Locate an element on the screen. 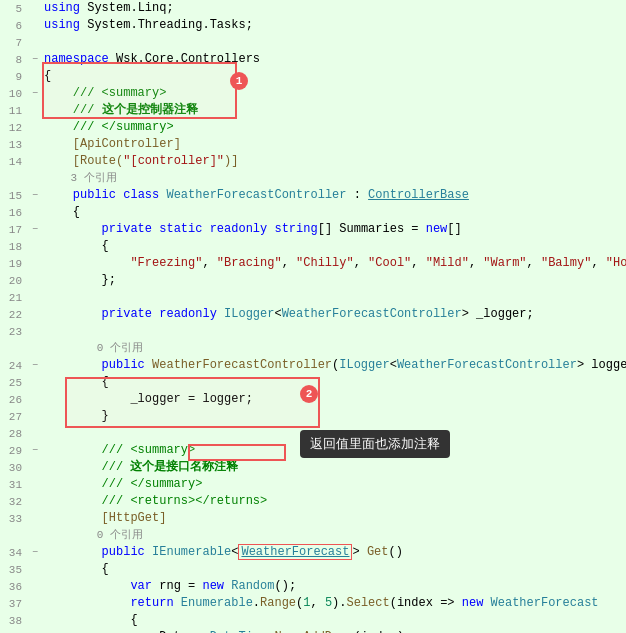 This screenshot has width=626, height=633. code-line-20: 20 }; is located at coordinates (313, 280).